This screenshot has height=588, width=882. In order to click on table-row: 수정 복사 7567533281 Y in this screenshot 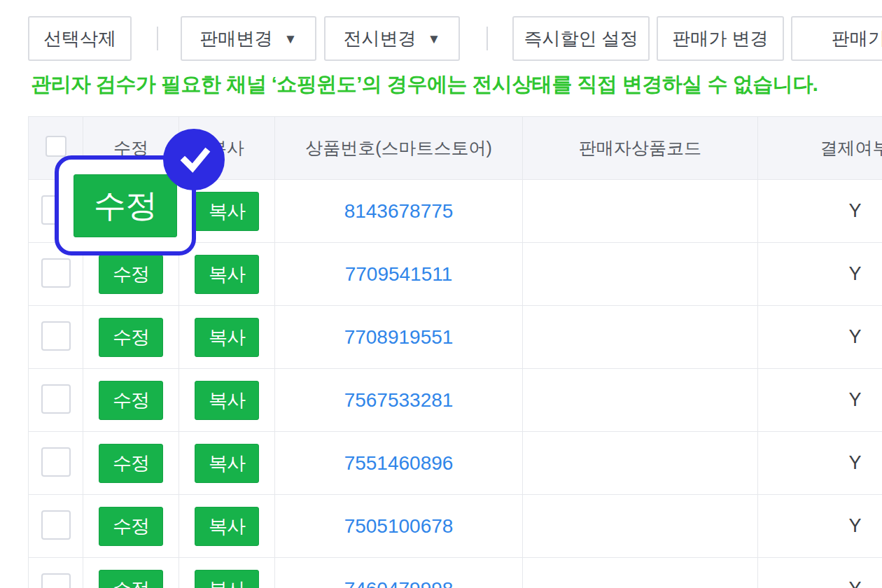, I will do `click(455, 400)`.